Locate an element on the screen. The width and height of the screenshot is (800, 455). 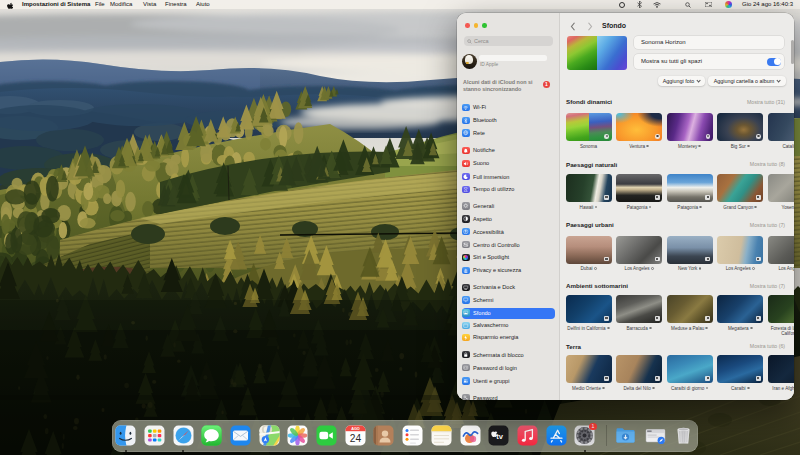
svg-text: tv is located at coordinates (500, 436).